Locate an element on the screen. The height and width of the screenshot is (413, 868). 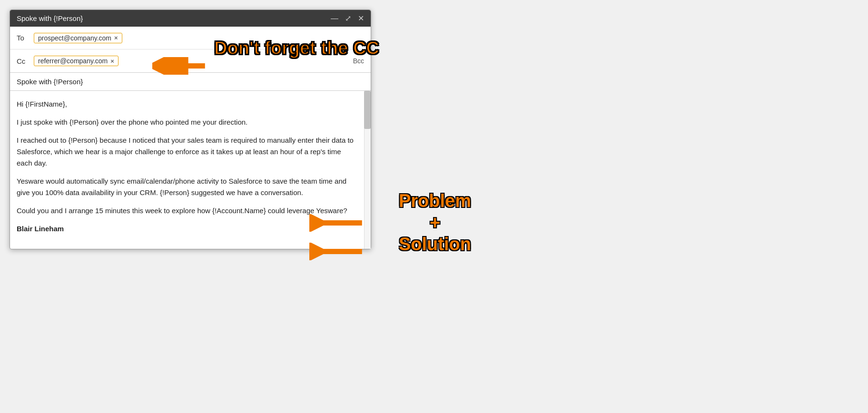
to-row: To prospect@company.com × is located at coordinates (190, 38).